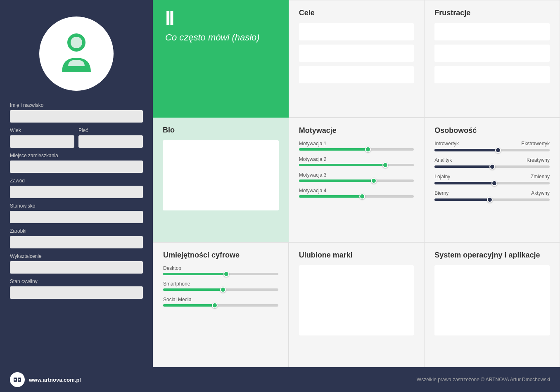  I want to click on motywacja-2-fill, so click(342, 165).